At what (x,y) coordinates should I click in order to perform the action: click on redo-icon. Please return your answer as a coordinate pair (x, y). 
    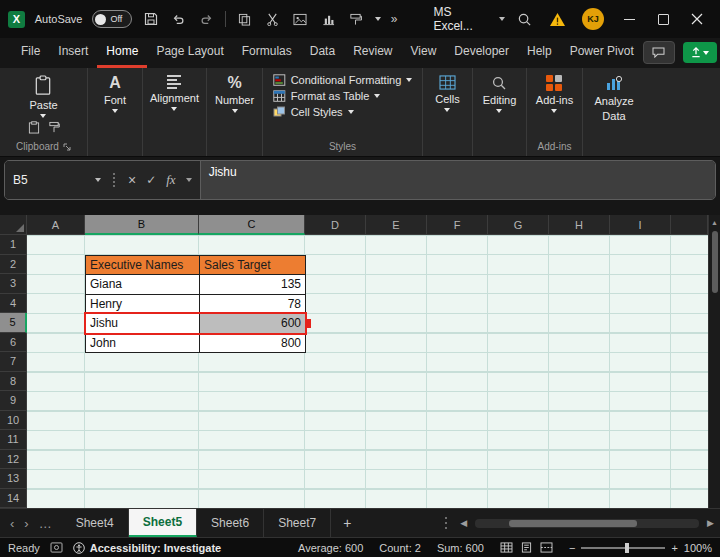
    Looking at the image, I should click on (206, 19).